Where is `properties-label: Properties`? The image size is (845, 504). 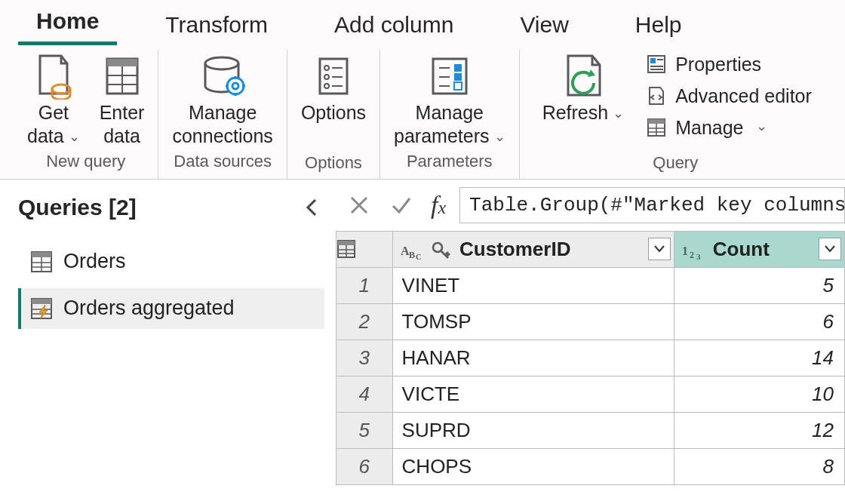 properties-label: Properties is located at coordinates (718, 65).